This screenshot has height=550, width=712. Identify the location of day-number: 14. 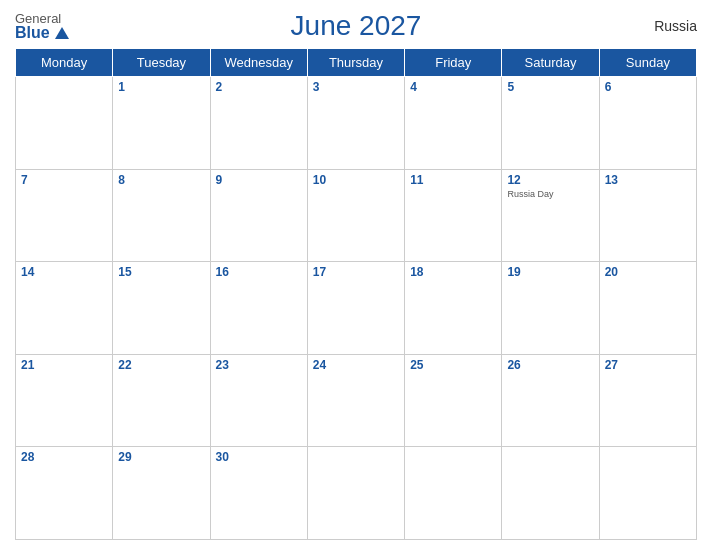
(64, 272).